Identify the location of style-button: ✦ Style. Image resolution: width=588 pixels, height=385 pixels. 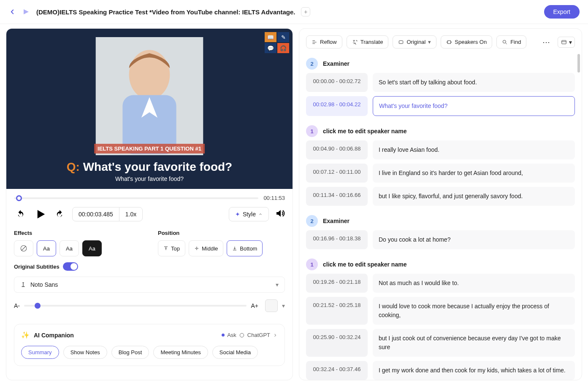
(249, 214).